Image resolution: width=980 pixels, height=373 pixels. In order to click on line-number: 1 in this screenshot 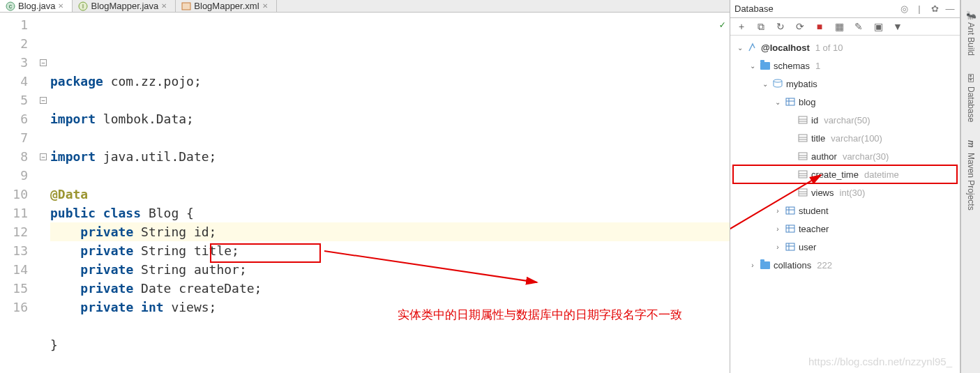, I will do `click(14, 25)`.